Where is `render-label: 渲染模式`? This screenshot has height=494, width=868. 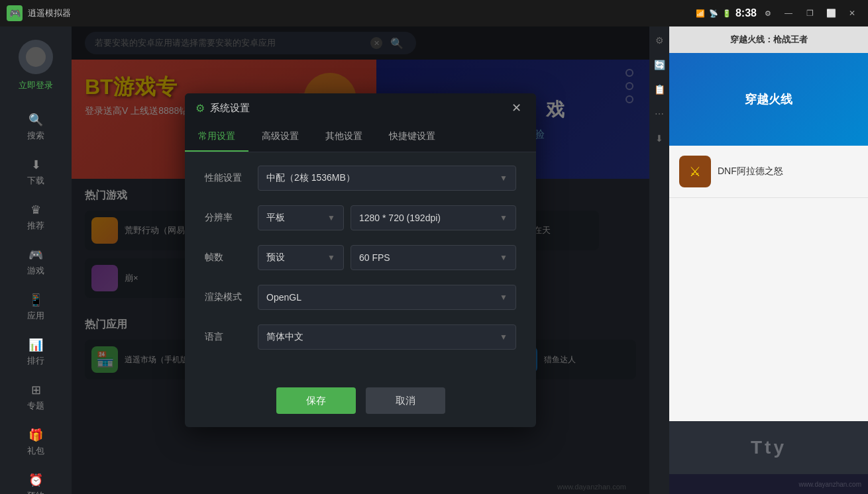
render-label: 渲染模式 is located at coordinates (231, 297).